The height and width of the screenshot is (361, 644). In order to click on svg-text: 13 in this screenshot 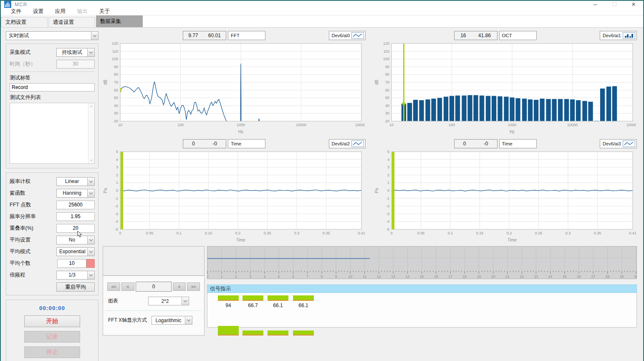, I will do `click(393, 277)`.